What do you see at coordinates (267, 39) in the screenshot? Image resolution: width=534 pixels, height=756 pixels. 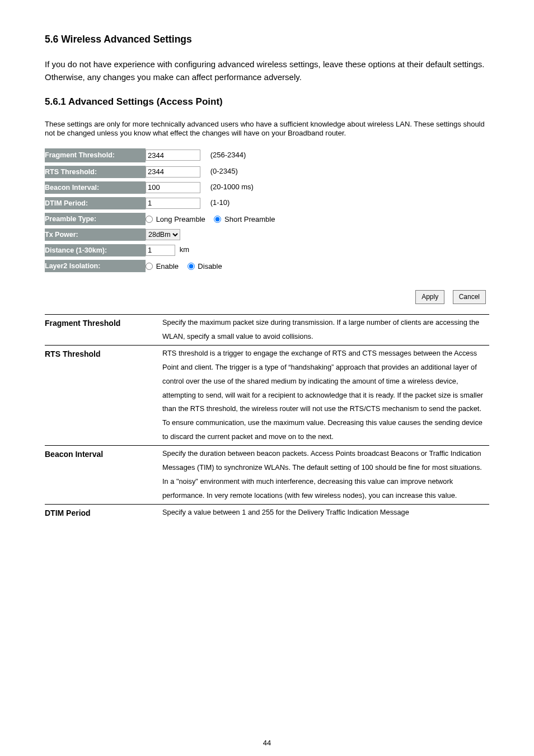 I see `section-heading: 5.6 Wireless Advanced Settings` at bounding box center [267, 39].